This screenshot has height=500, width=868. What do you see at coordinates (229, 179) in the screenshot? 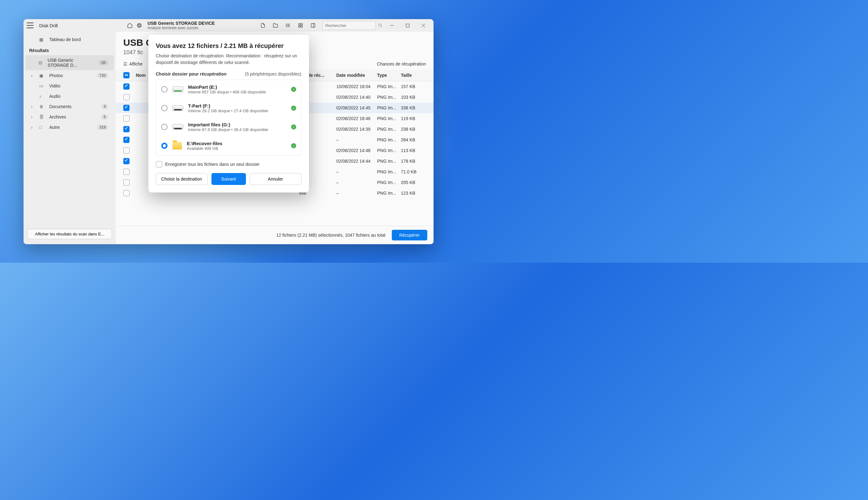
I see `next-button: Suivant` at bounding box center [229, 179].